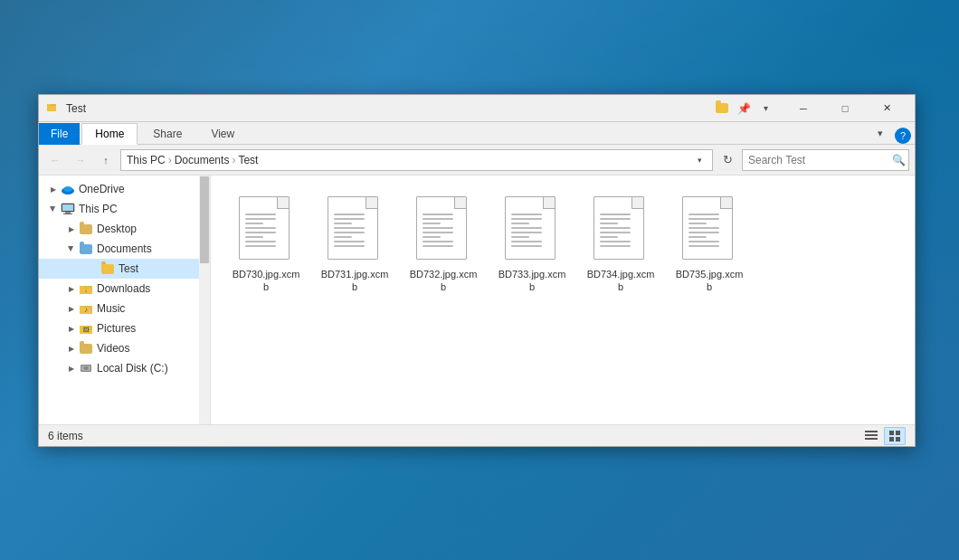  I want to click on quick-access-down-btn: ▾, so click(765, 109).